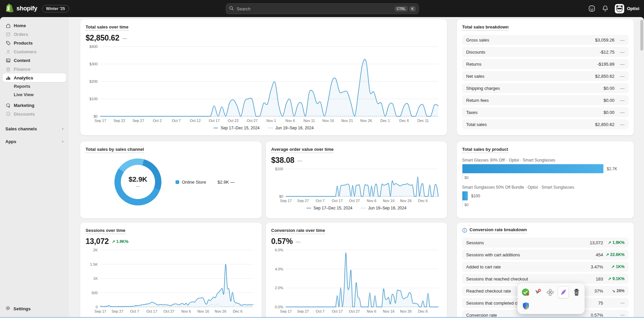  What do you see at coordinates (545, 169) in the screenshot?
I see `product-bar-group: Smart Glasses 30% Off! · Optixi · Smart …` at bounding box center [545, 169].